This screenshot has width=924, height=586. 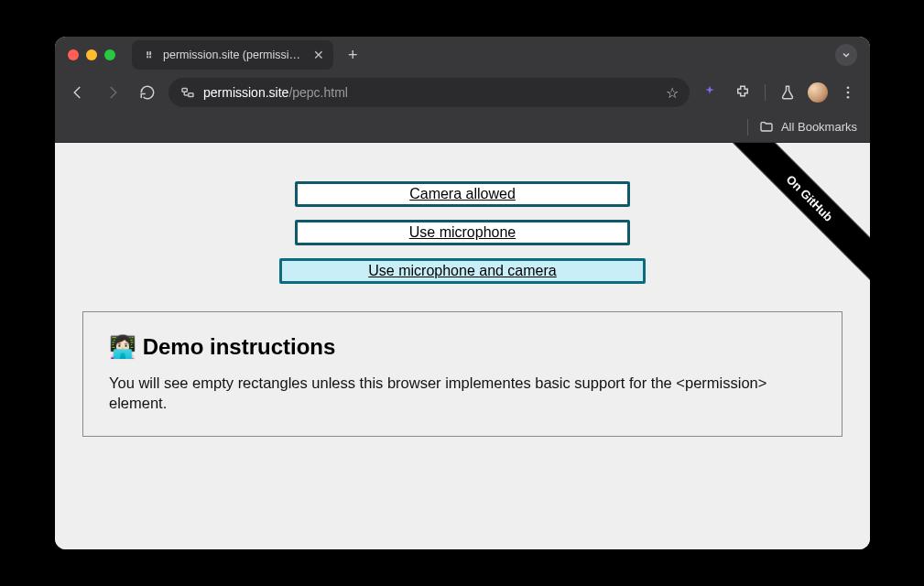 I want to click on browser-tab: ⠿ permission.site (permission e ✕, so click(x=233, y=55).